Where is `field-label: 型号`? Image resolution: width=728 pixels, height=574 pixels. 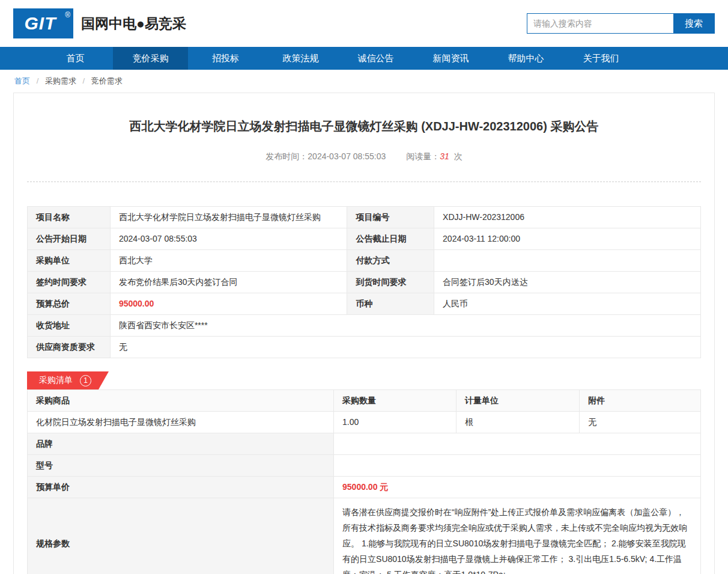
field-label: 型号 is located at coordinates (181, 466).